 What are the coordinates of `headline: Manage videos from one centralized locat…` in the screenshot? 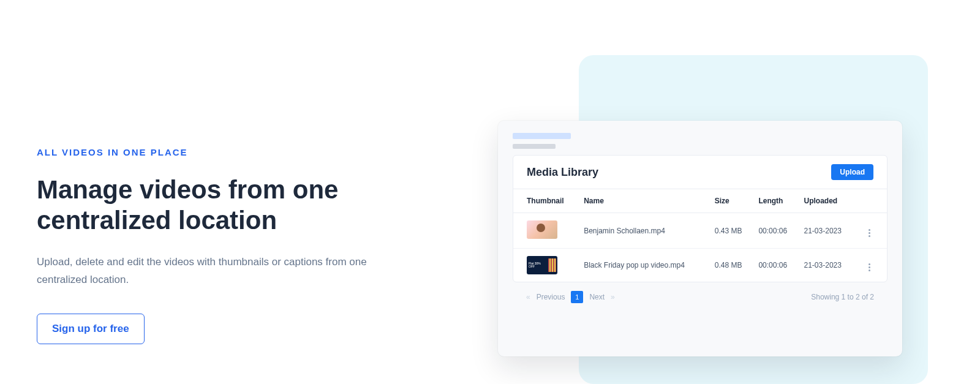 It's located at (227, 206).